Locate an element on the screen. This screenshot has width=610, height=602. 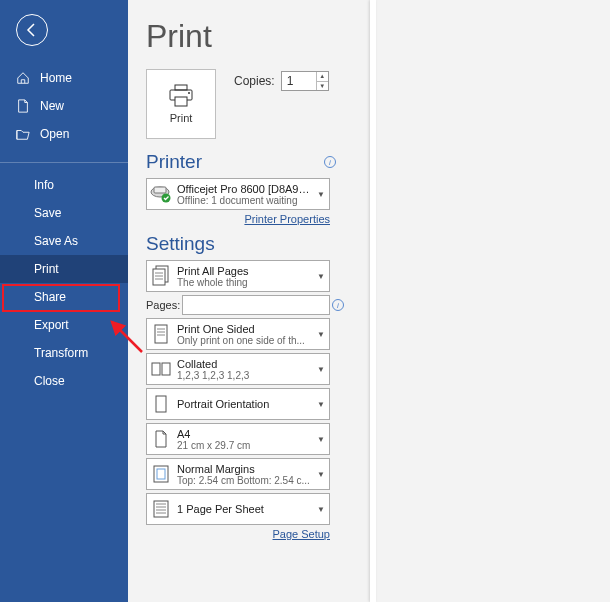
sidebar-item-label: Export is located at coordinates (52, 325).